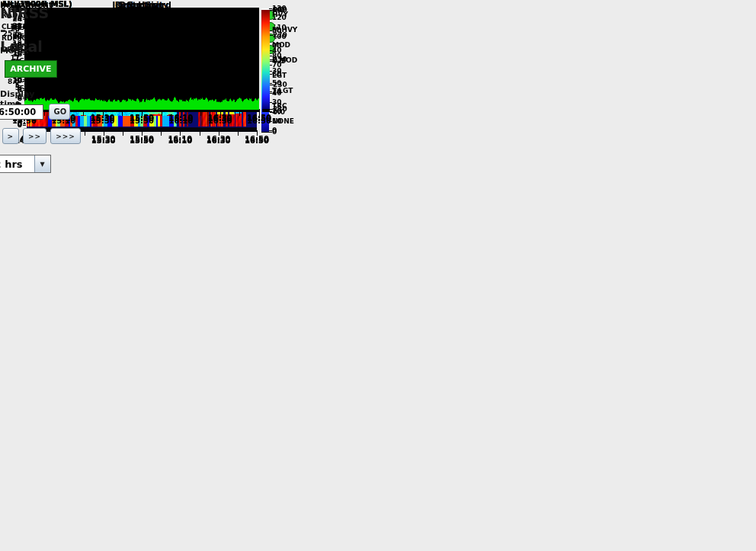 The image size is (756, 551). Describe the element at coordinates (280, 59) in the screenshot. I see `colorbar-tick-label: 250` at that location.